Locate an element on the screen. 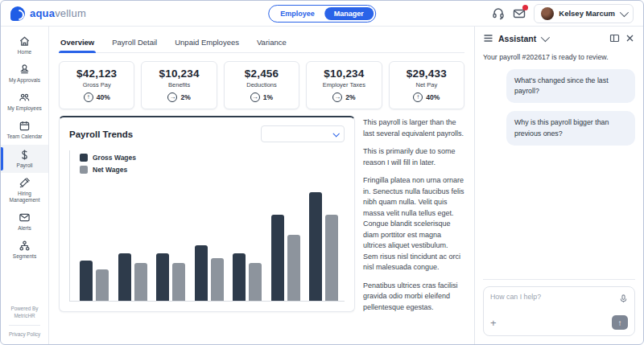 The height and width of the screenshot is (345, 644). sidebar-item-my-employees: My Employees is located at coordinates (24, 101).